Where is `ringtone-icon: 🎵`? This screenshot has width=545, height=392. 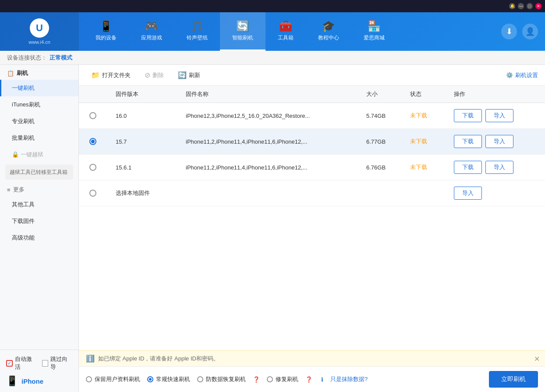
ringtone-icon: 🎵 is located at coordinates (197, 26).